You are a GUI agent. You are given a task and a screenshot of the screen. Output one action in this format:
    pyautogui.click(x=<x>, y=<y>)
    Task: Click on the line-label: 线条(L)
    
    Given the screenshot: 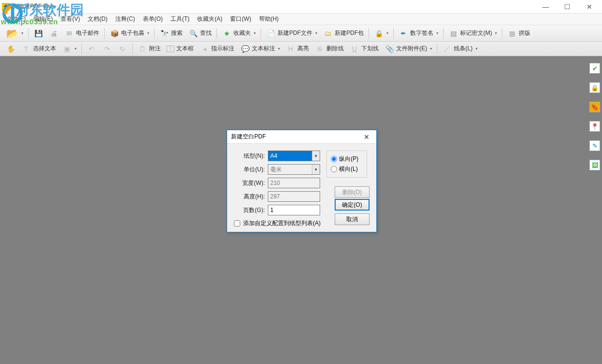 What is the action you would take?
    pyautogui.click(x=463, y=48)
    